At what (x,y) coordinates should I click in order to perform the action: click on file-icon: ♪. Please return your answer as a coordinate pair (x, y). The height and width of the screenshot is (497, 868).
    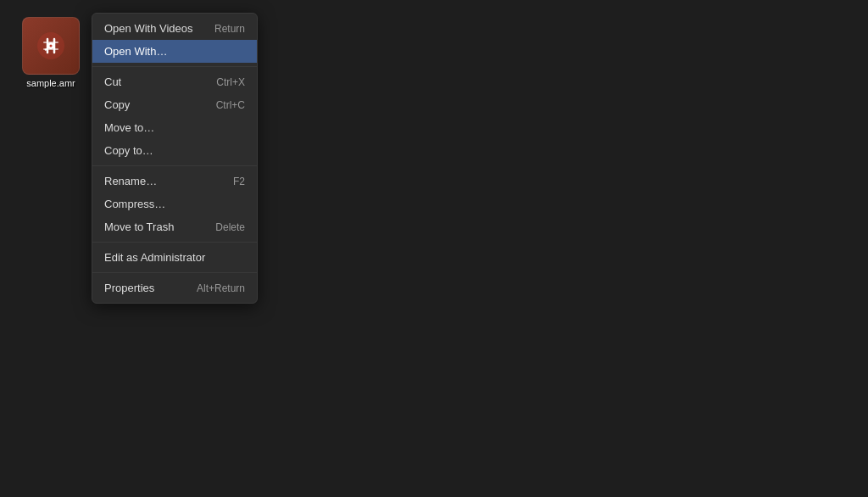
    Looking at the image, I should click on (51, 46).